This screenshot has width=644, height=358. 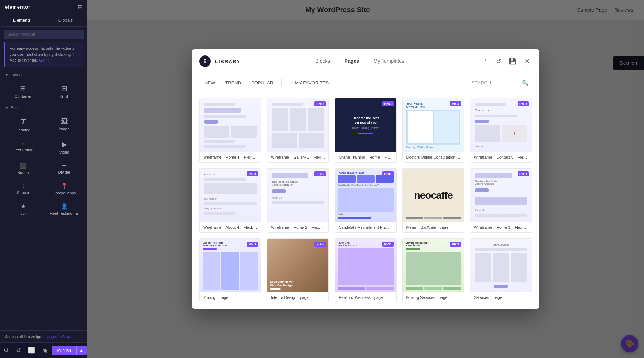 What do you see at coordinates (501, 130) in the screenshot?
I see `template-card: PRO Contact Us 📍 Visit Us` at bounding box center [501, 130].